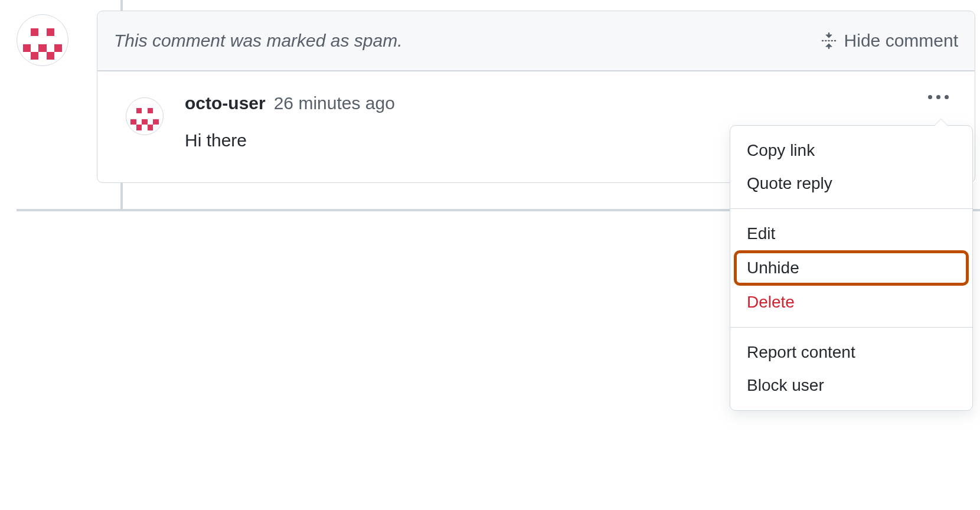  What do you see at coordinates (851, 268) in the screenshot?
I see `comment-actions-menu: Copy link Quote reply Edit Unhide Delete…` at bounding box center [851, 268].